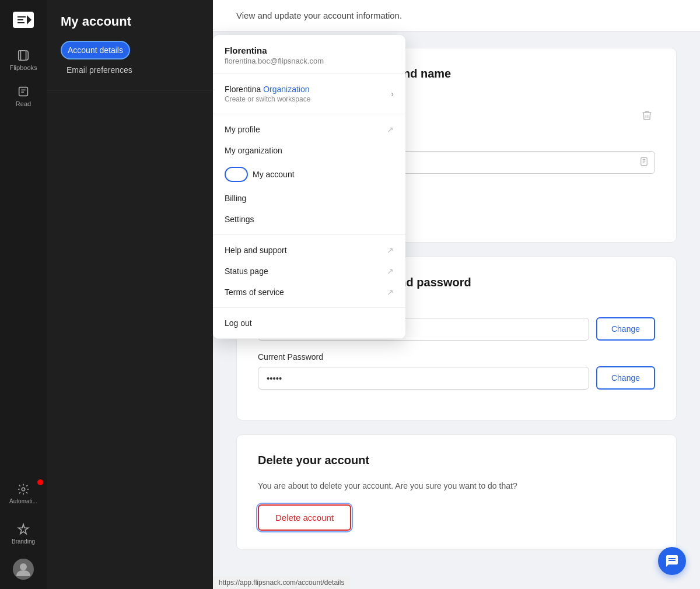 The width and height of the screenshot is (700, 589). What do you see at coordinates (672, 561) in the screenshot?
I see `chat-icon` at bounding box center [672, 561].